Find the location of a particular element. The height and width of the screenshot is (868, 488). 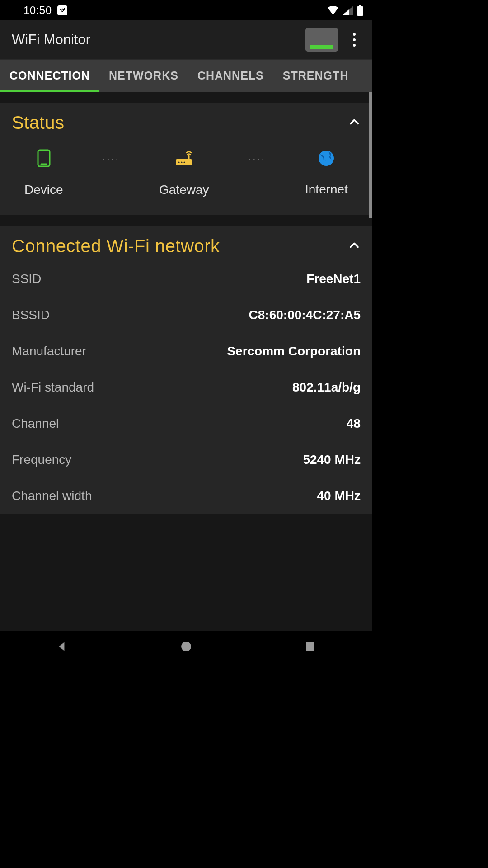

status-node-gateway: Gateway is located at coordinates (184, 173).